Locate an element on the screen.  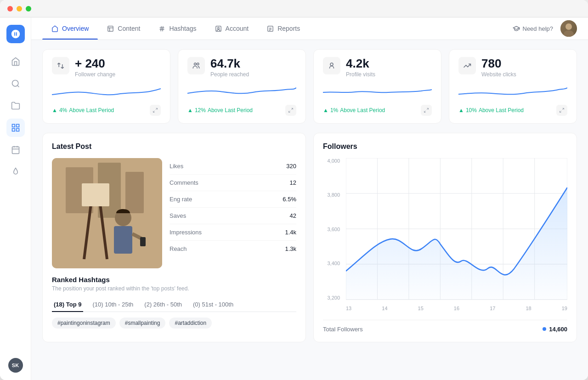
hashtag-tabs: (18) Top 9 (10) 10th - 25th (2) 26th - 5… is located at coordinates (174, 305).